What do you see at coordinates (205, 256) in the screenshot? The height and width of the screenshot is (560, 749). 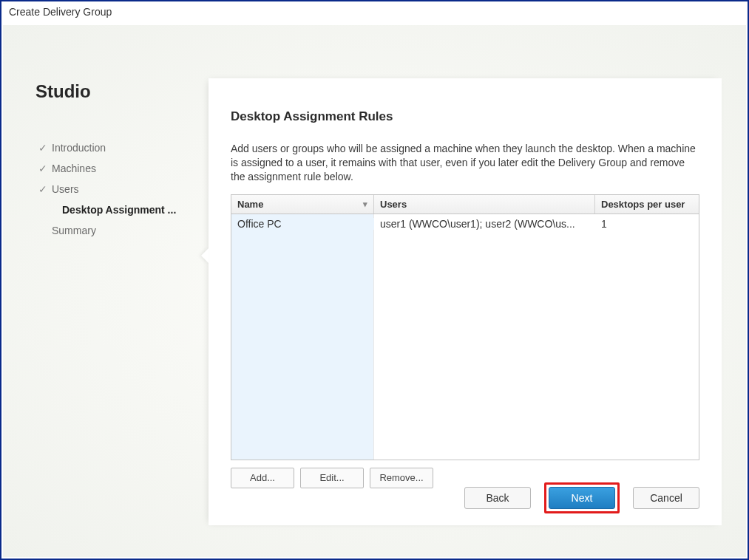 I see `panel-arrow-icon` at bounding box center [205, 256].